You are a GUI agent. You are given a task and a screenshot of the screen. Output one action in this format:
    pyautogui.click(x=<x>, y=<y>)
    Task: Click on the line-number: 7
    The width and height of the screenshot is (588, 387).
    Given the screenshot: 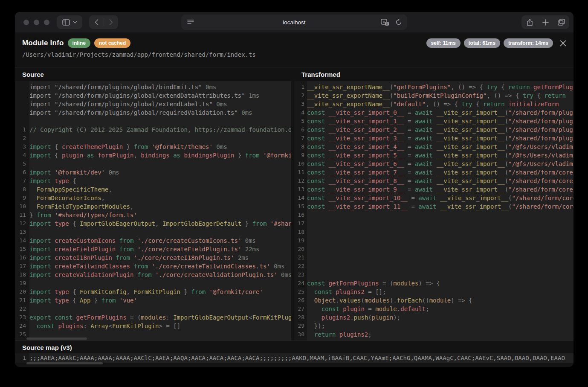 What is the action you would take?
    pyautogui.click(x=301, y=138)
    